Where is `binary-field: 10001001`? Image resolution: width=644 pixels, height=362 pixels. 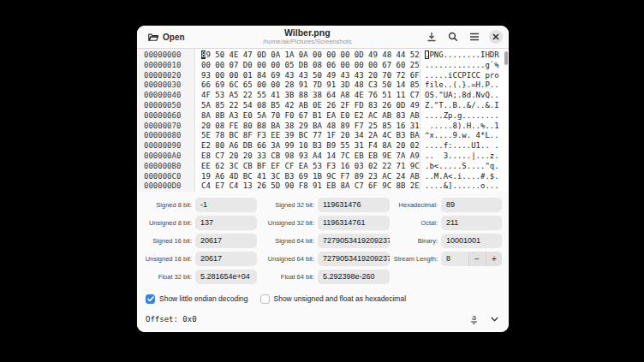 binary-field: 10001001 is located at coordinates (471, 241).